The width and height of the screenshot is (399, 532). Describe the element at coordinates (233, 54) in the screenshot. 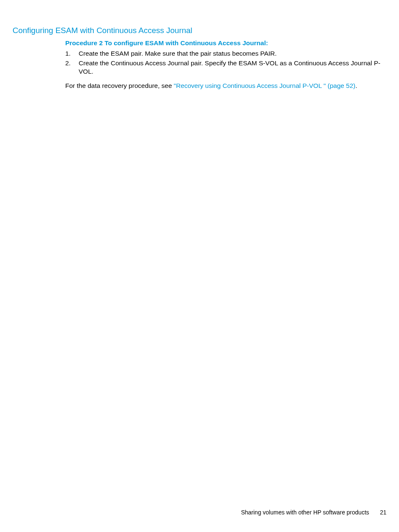

I see `list-text: Create the ESAM pair. Make sure that the…` at that location.